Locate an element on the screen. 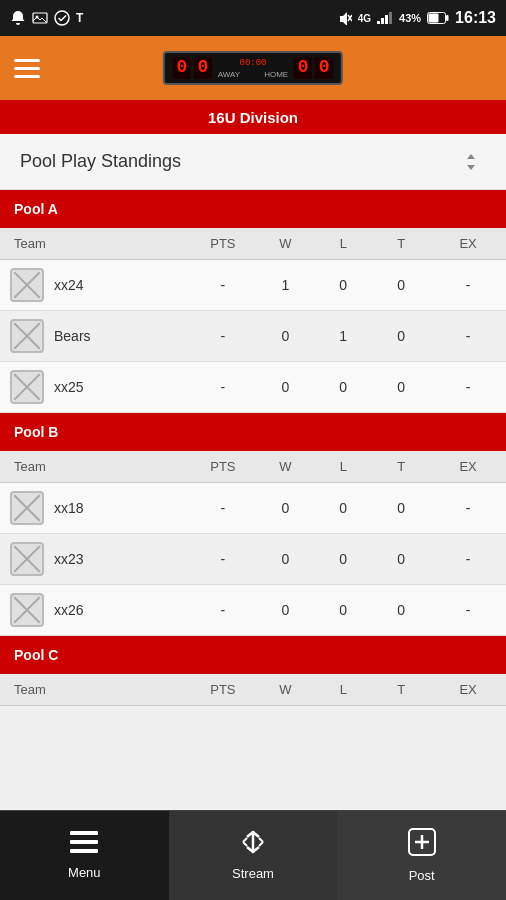 This screenshot has width=506, height=900. l-xx24: 0 is located at coordinates (343, 286).